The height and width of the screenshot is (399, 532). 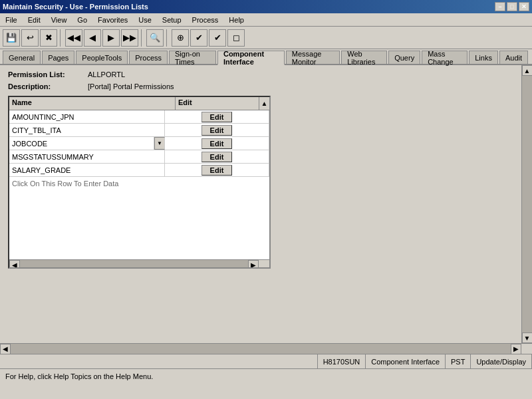 I want to click on home-toolbar-button: ↩, so click(x=30, y=38).